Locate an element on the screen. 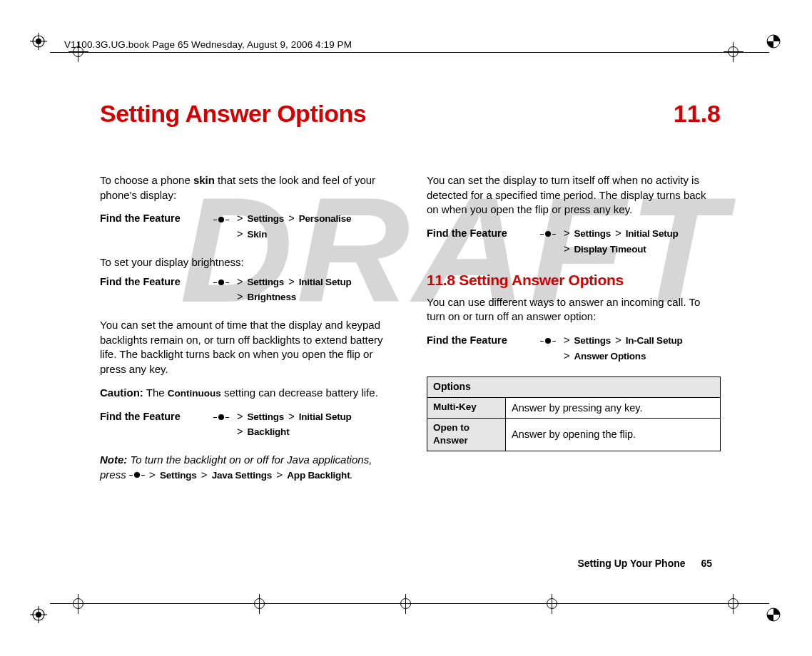 The height and width of the screenshot is (656, 812). footer-page-number: 65 is located at coordinates (706, 563).